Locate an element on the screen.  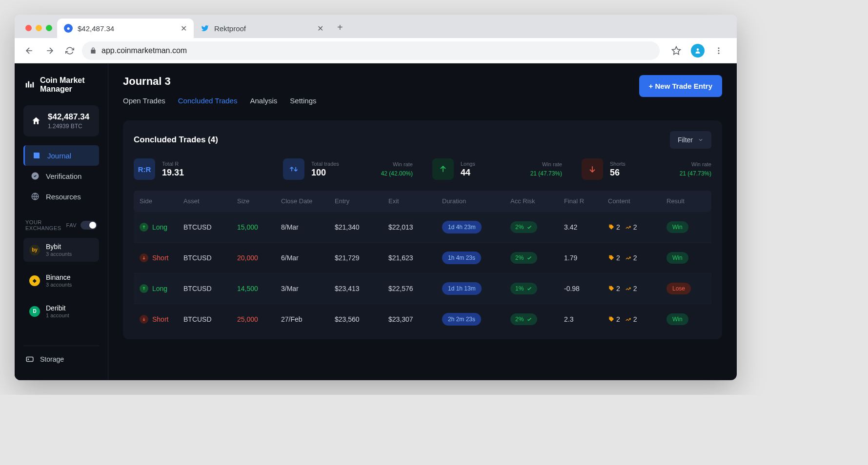
col-close-date: Close Date is located at coordinates (308, 201).